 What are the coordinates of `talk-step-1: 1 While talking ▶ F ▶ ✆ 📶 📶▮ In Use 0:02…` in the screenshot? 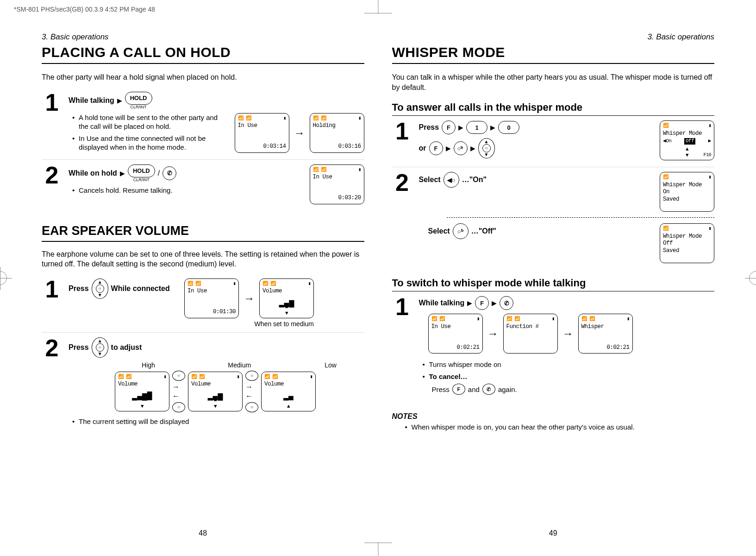 It's located at (554, 349).